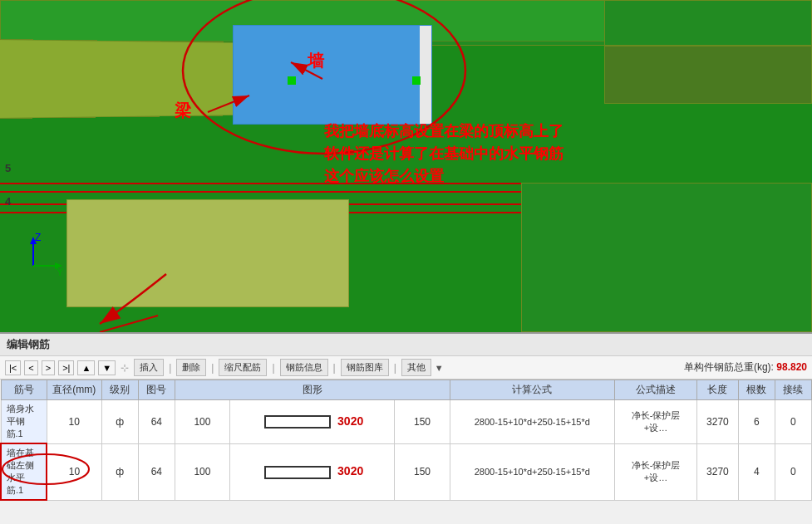 The image size is (812, 524). Describe the element at coordinates (125, 368) in the screenshot. I see `sep-1: ⊹` at that location.